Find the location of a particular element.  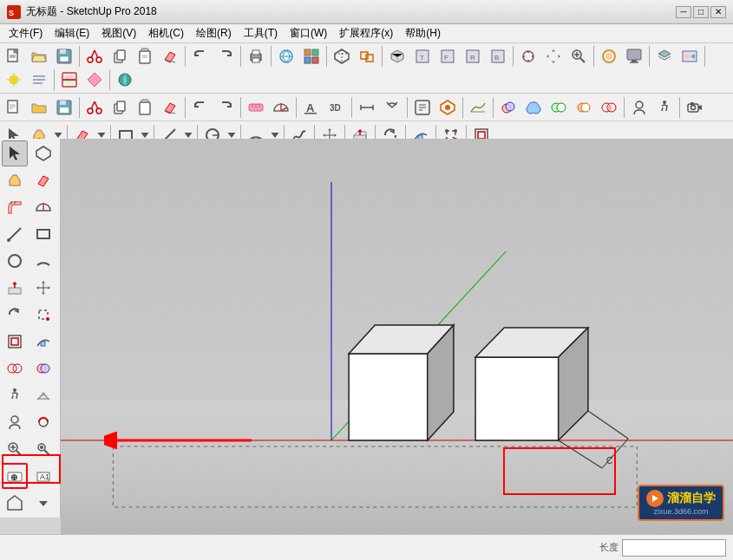

tb-text: A is located at coordinates (311, 107).